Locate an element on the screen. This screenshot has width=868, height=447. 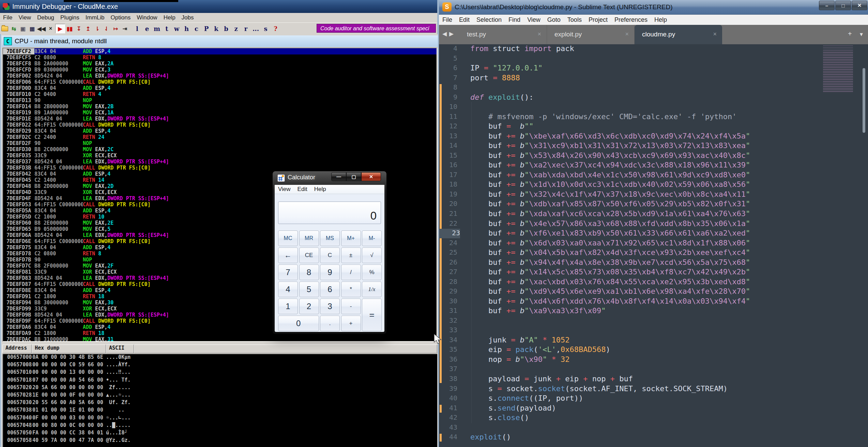
hexdump-header-address: Address is located at coordinates (17, 349).